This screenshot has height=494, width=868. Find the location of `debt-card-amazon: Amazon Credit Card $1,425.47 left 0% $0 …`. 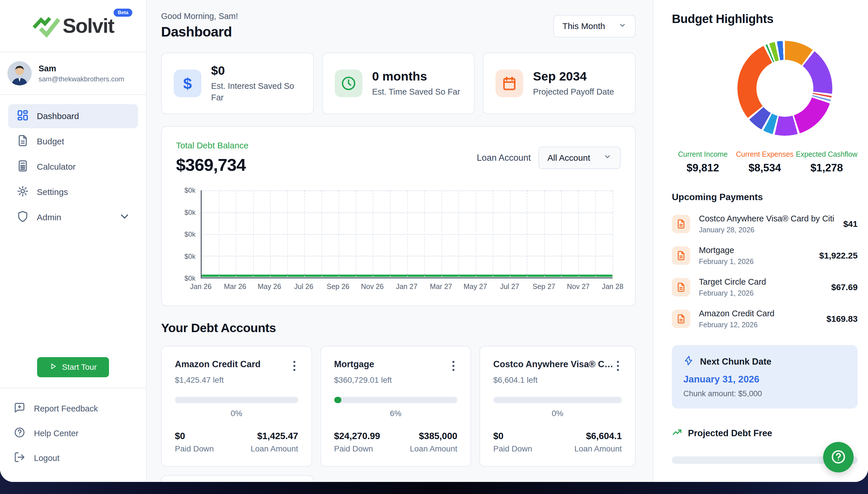

debt-card-amazon: Amazon Credit Card $1,425.47 left 0% $0 … is located at coordinates (237, 406).